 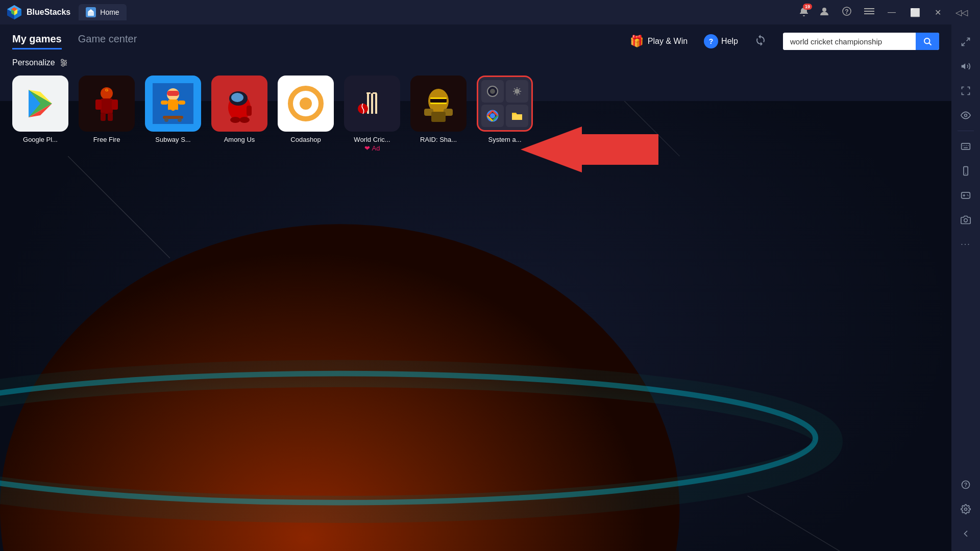 I want to click on raid-graphic, so click(x=438, y=104).